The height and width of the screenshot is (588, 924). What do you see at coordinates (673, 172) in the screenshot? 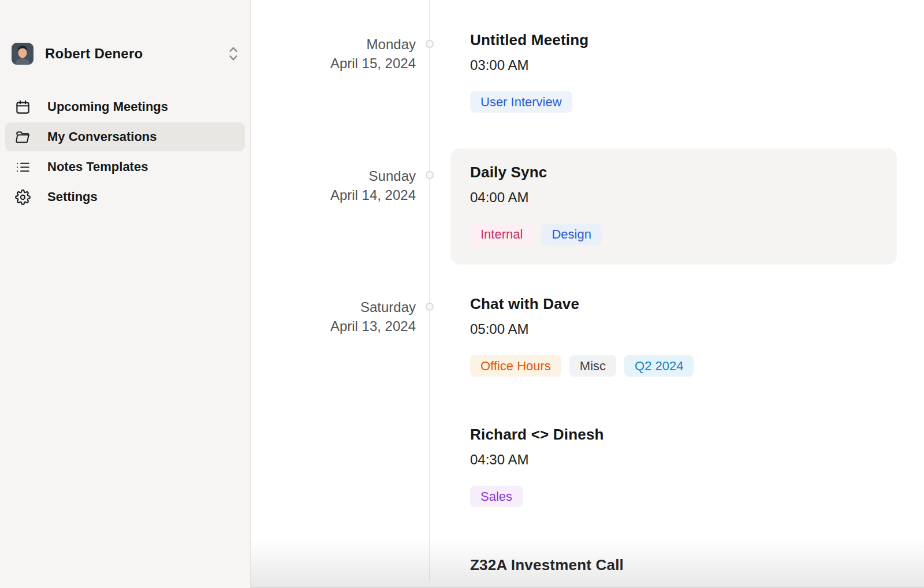
I see `meeting-title: Daily Sync` at bounding box center [673, 172].